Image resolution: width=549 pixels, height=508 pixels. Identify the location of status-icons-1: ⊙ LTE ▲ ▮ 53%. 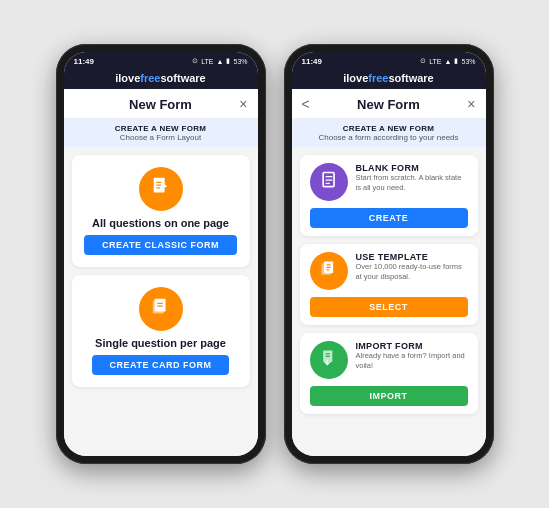
(220, 61).